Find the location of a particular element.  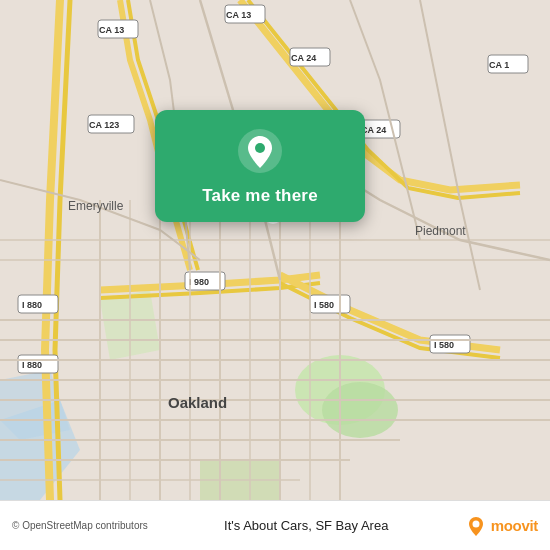

place-label: It's About Cars, SF Bay Area is located at coordinates (306, 526).